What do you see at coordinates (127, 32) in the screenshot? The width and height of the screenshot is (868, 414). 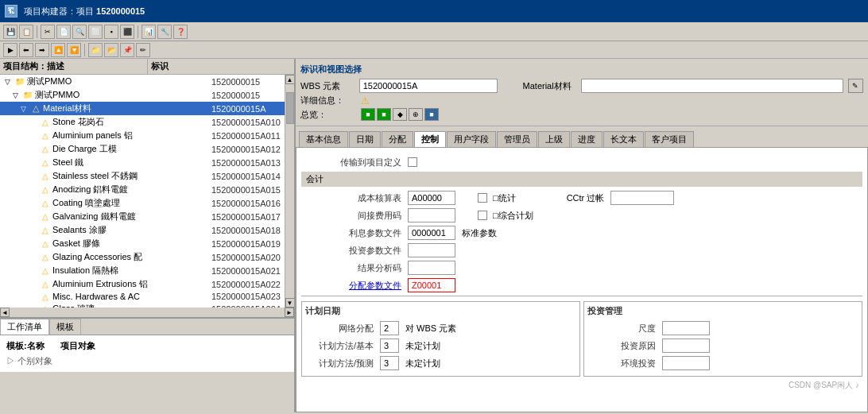 I see `toolbar-btn-8: ⬛` at bounding box center [127, 32].